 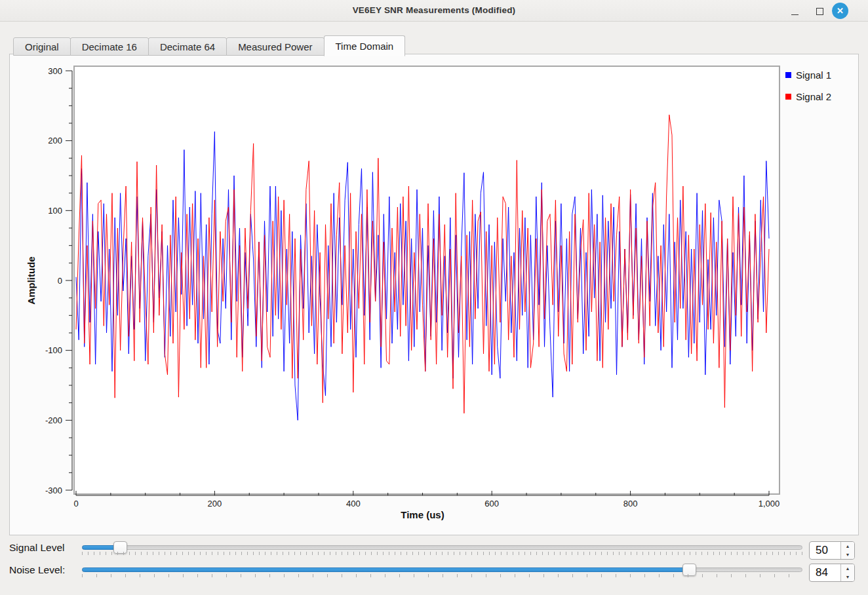 What do you see at coordinates (814, 97) in the screenshot?
I see `legend-label-signal-2: Signal 2` at bounding box center [814, 97].